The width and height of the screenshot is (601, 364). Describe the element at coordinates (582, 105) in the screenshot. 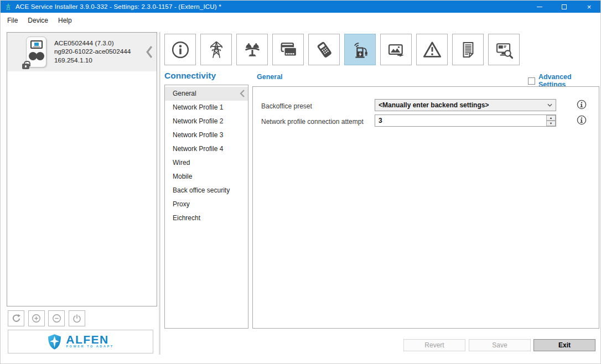

I see `backoffice-preset-info-icon` at that location.